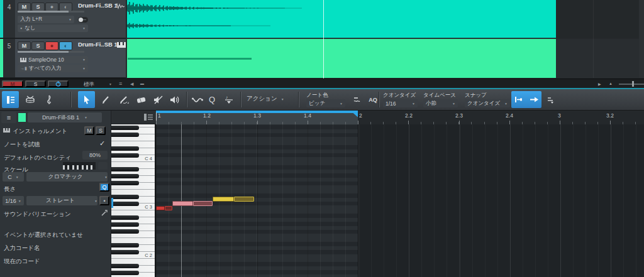  I want to click on pencil-tool-button, so click(106, 99).